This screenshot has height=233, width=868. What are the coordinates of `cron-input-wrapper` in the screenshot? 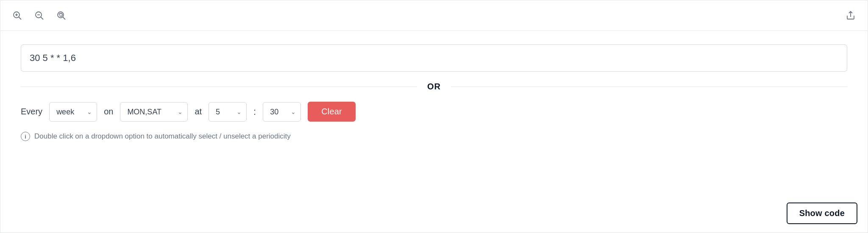 It's located at (434, 58).